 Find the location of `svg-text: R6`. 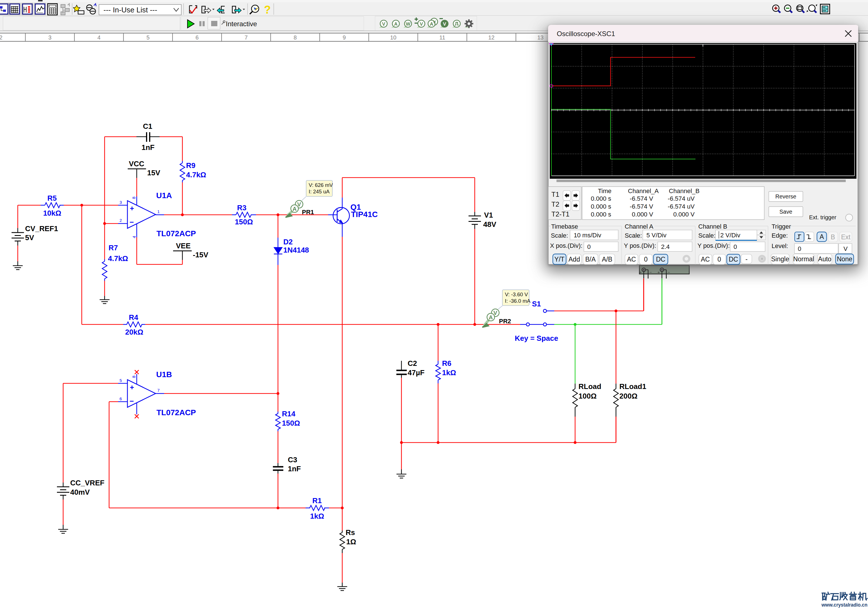

svg-text: R6 is located at coordinates (447, 363).